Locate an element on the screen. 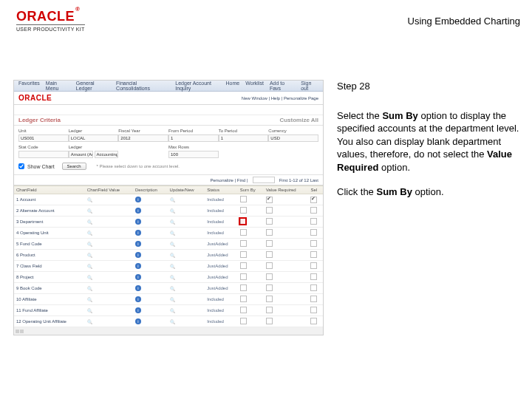 The height and width of the screenshot is (399, 532). table-row: 8 ProjectiJustAdded is located at coordinates (168, 278).